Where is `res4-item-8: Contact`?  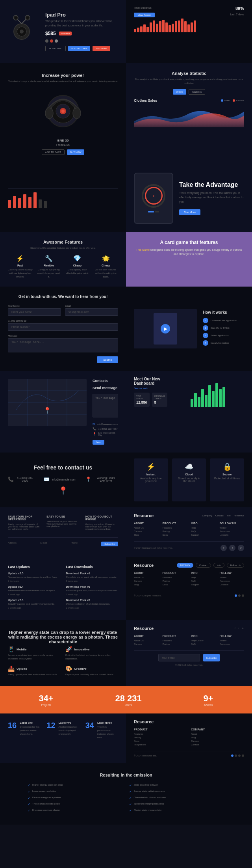
res4-item-8: Contact is located at coordinates (217, 745).